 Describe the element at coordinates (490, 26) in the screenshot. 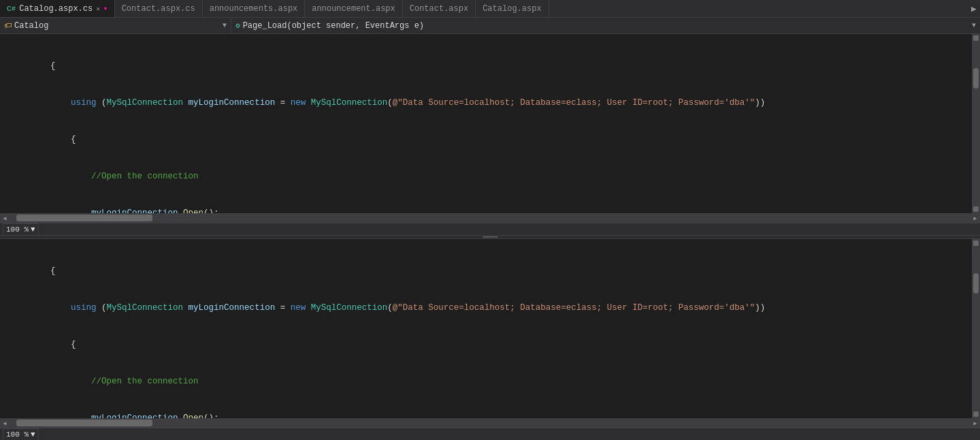

I see `dropdown-bar: 🏷 Catalog ▼ ⚙ Page_Load(object sender, E…` at that location.